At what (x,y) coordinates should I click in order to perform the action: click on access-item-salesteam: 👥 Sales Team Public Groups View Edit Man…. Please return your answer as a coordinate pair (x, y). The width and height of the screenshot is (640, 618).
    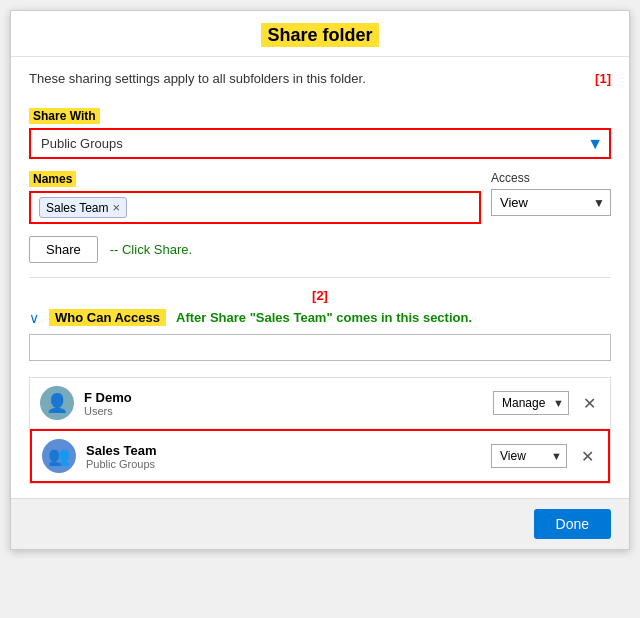
    Looking at the image, I should click on (320, 456).